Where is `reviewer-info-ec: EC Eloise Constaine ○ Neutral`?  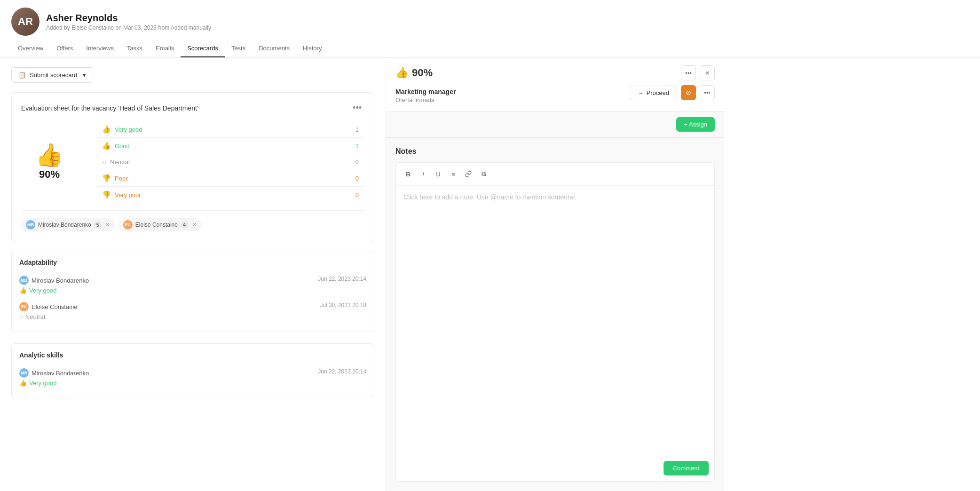
reviewer-info-ec: EC Eloise Constaine ○ Neutral is located at coordinates (48, 311).